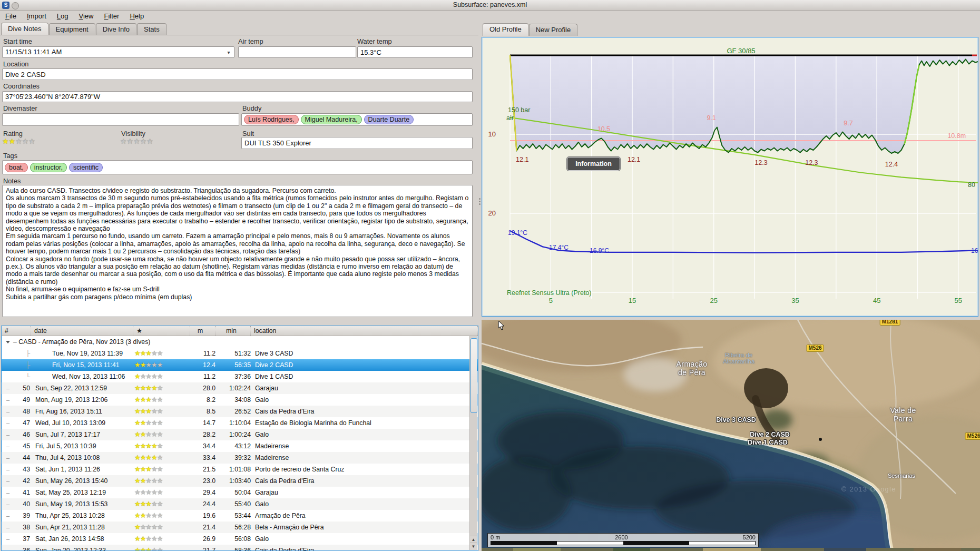 The image size is (980, 551). Describe the element at coordinates (137, 141) in the screenshot. I see `visibility-stars: ★★★★★` at that location.